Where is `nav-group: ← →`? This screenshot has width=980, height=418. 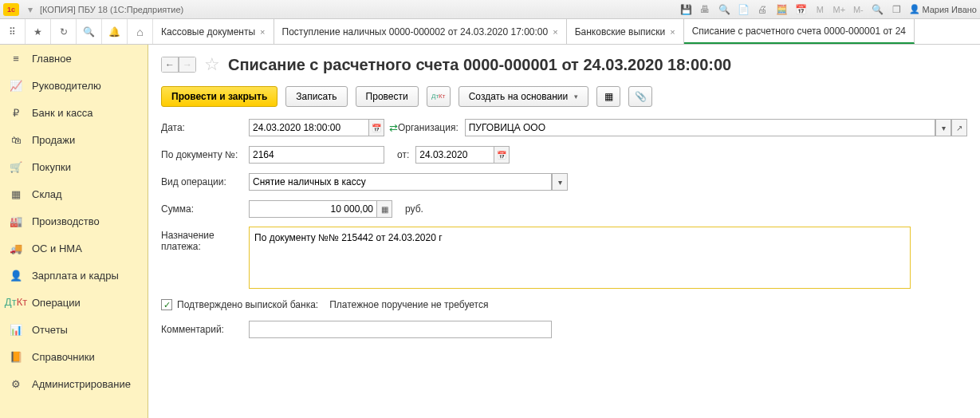
nav-group: ← → is located at coordinates (179, 65).